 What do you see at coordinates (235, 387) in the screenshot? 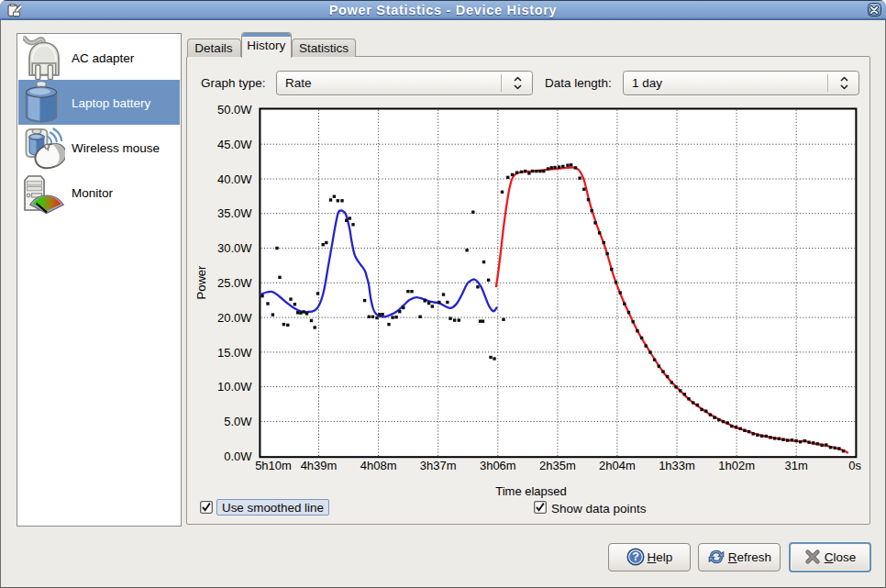
I see `svg-text: 10.0W` at bounding box center [235, 387].